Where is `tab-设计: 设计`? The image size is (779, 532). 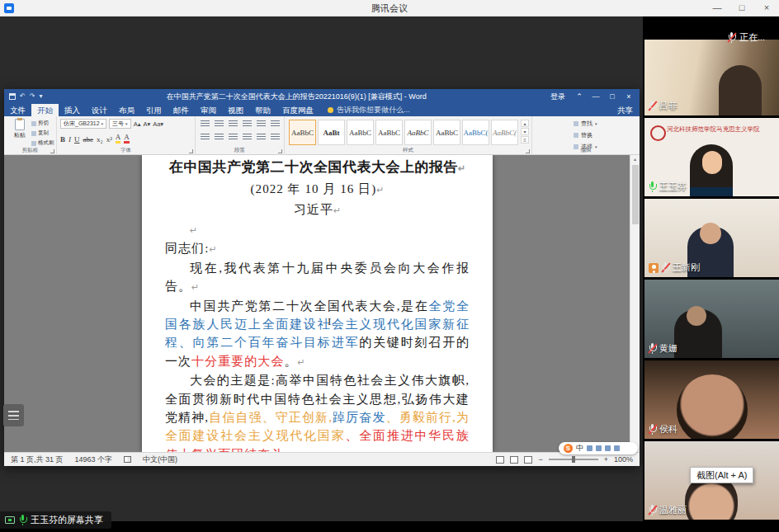 tab-设计: 设计 is located at coordinates (99, 111).